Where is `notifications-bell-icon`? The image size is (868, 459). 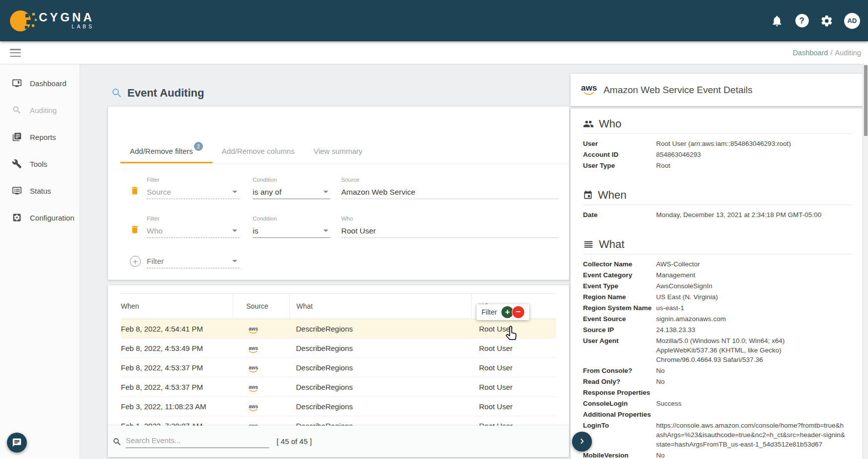
notifications-bell-icon is located at coordinates (777, 21).